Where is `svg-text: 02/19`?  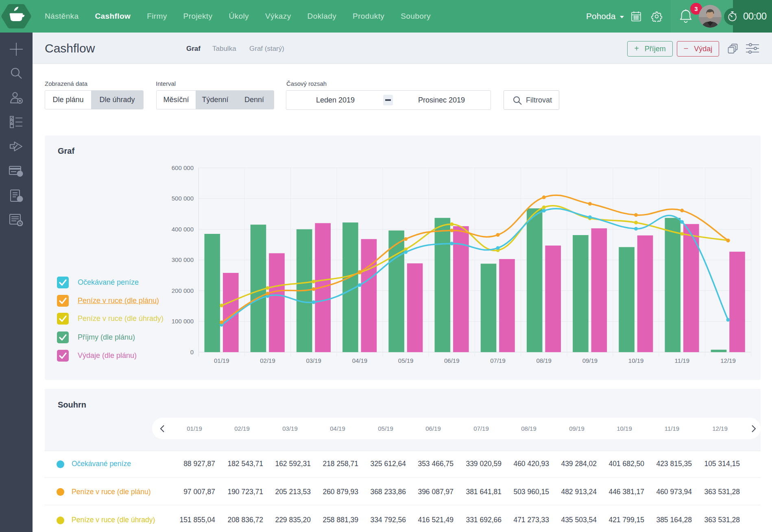 svg-text: 02/19 is located at coordinates (268, 360).